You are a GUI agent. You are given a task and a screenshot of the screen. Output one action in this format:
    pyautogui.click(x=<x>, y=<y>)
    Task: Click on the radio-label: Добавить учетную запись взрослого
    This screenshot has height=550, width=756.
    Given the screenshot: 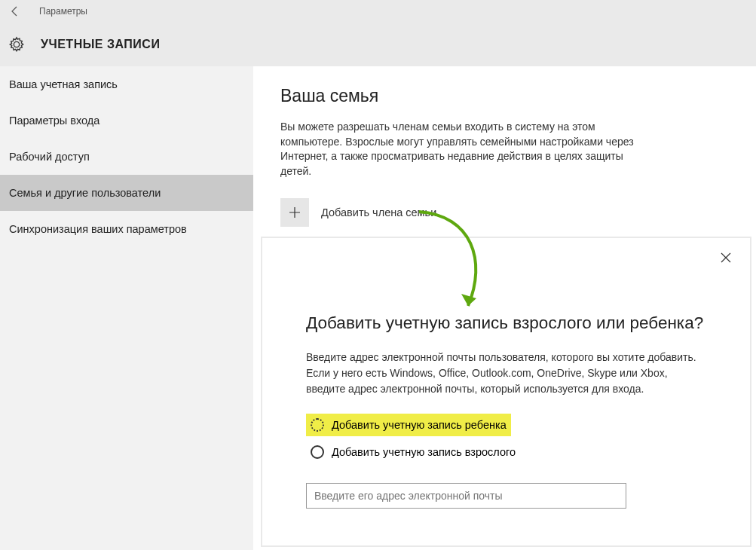 What is the action you would take?
    pyautogui.click(x=424, y=452)
    